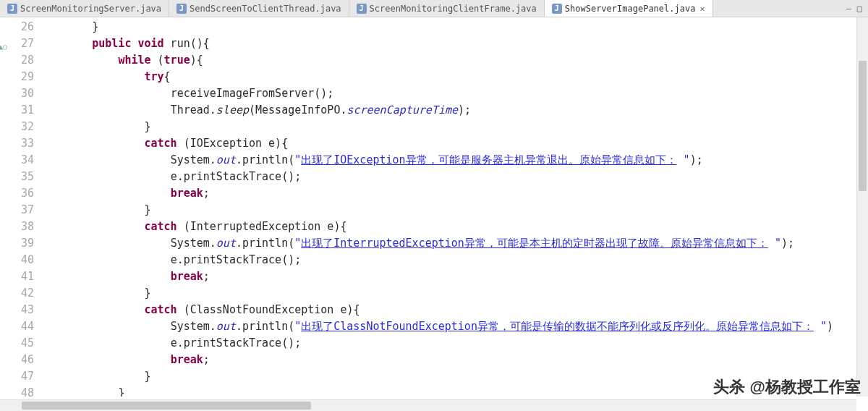 The image size is (868, 411). I want to click on line-number: 37, so click(17, 210).